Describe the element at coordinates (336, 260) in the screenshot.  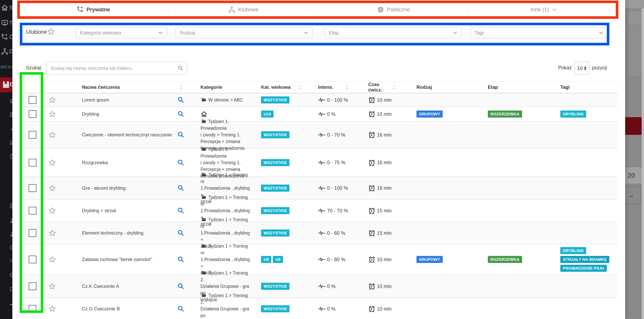
I see `intensity-value: 0 - 80 %` at that location.